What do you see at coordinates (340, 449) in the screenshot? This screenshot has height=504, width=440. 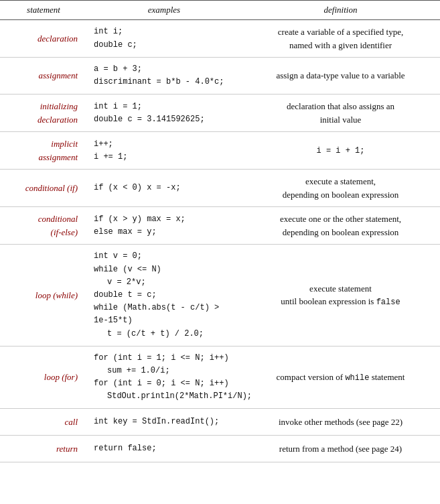 I see `definition-text: return from a method (see page 24)` at bounding box center [340, 449].